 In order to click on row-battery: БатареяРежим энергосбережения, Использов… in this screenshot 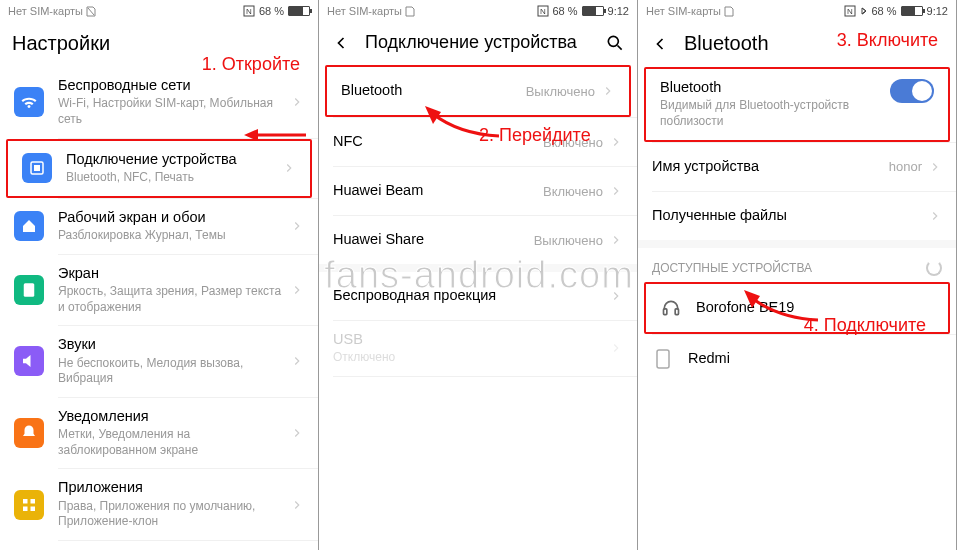, I will do `click(159, 546)`.